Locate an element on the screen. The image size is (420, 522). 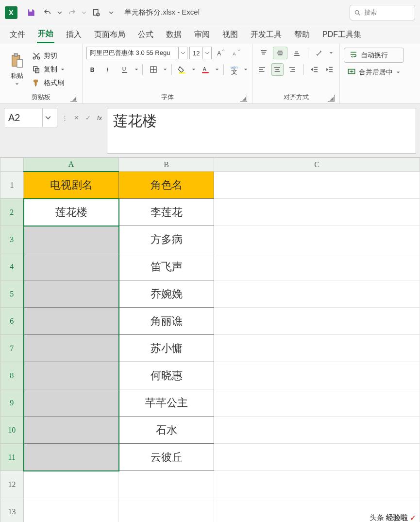
wrap-text-button: 自动换行 is located at coordinates (374, 55).